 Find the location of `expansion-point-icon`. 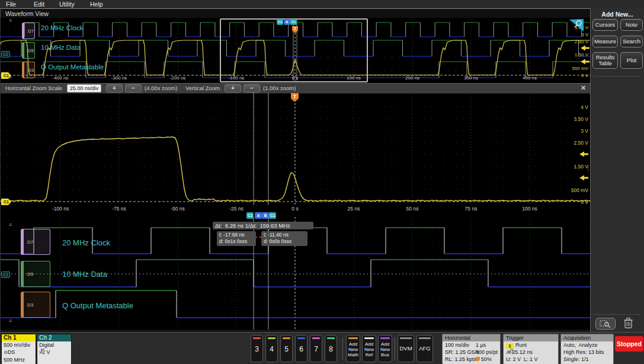

expansion-point-icon is located at coordinates (478, 359).